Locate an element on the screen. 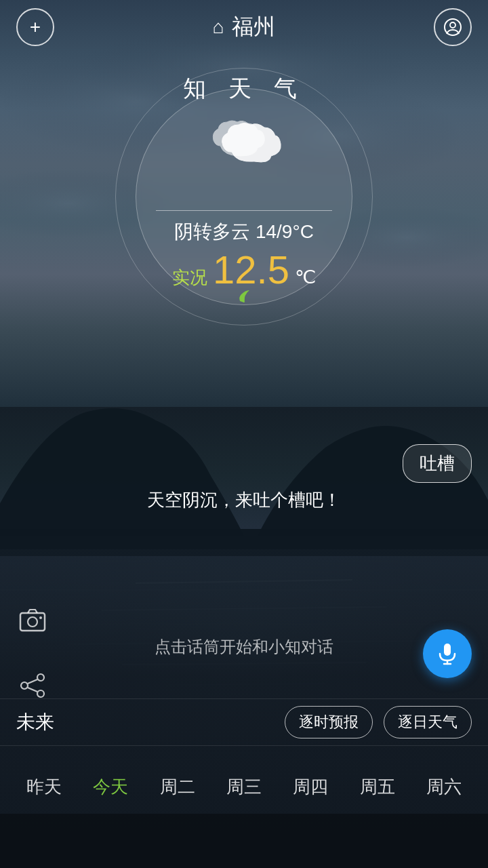 The width and height of the screenshot is (488, 868). nav-future-label: 未来 is located at coordinates (150, 722).